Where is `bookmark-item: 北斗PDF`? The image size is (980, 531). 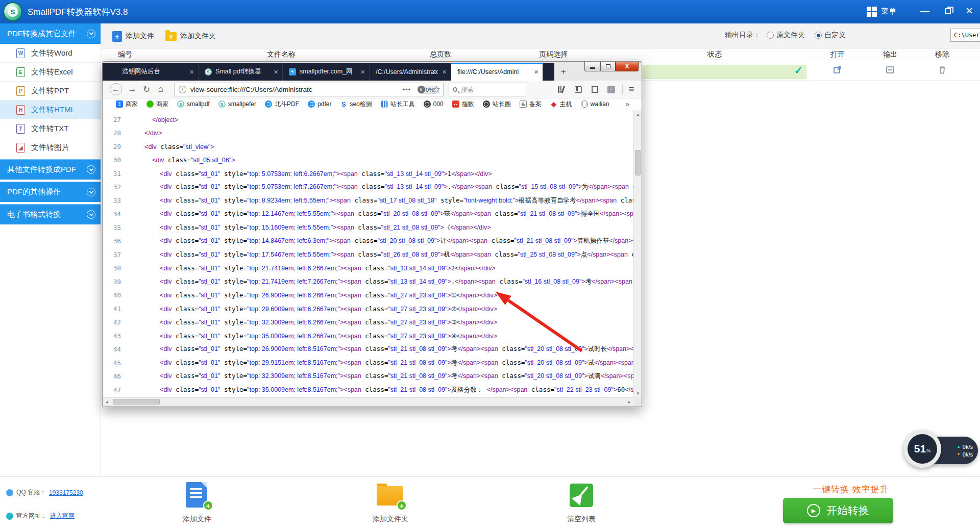
bookmark-item: 北斗PDF is located at coordinates (282, 104).